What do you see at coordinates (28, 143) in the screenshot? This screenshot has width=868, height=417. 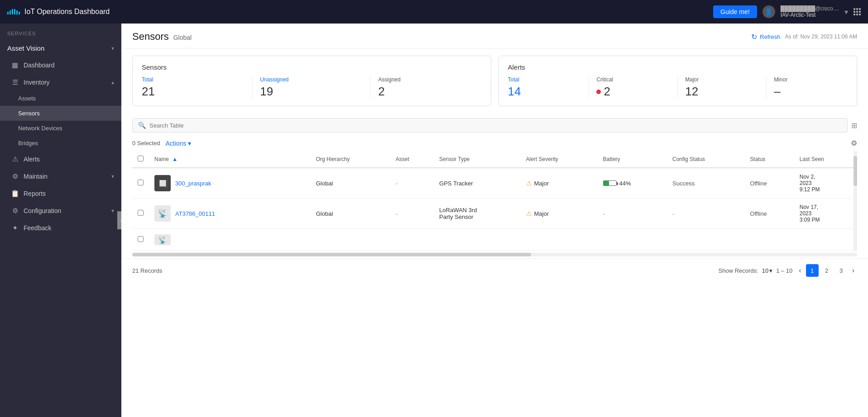 I see `bridges-label: Bridges` at bounding box center [28, 143].